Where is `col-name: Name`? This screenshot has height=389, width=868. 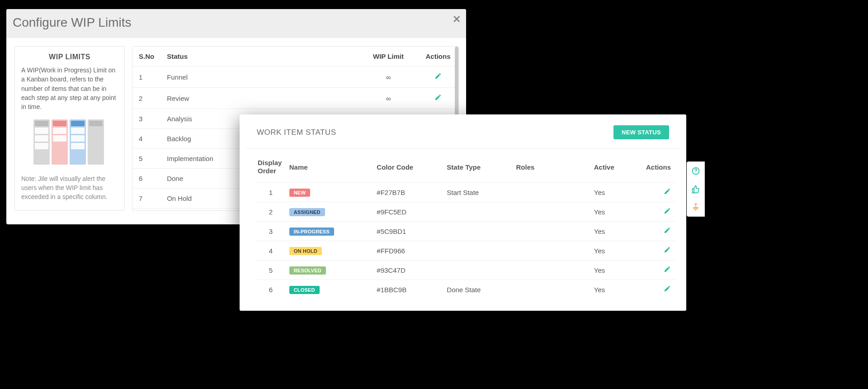 col-name: Name is located at coordinates (330, 169).